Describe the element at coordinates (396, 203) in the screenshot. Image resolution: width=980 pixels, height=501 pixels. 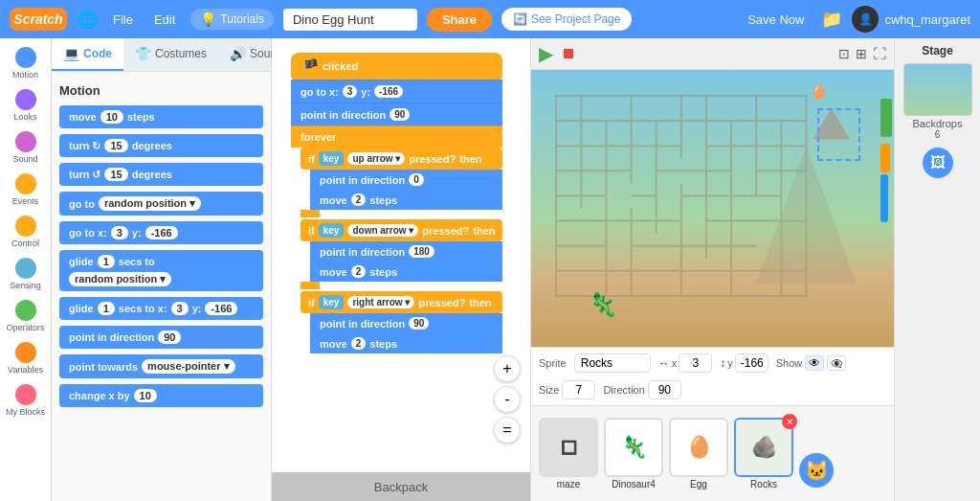
I see `script-group-main: 🏴 clicked go to x: 3 y: -166 point in di…` at that location.